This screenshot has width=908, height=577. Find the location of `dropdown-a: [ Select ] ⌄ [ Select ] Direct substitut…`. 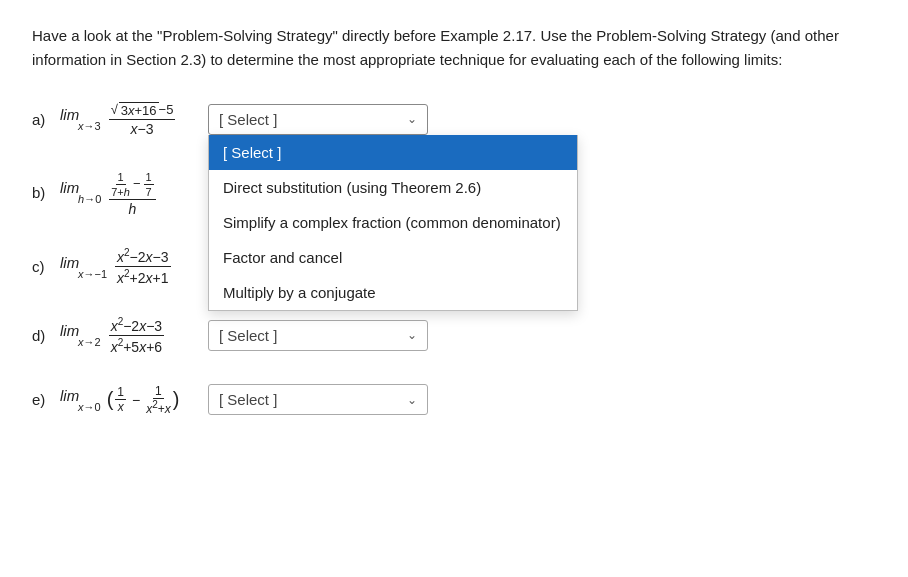

dropdown-a: [ Select ] ⌄ [ Select ] Direct substitut… is located at coordinates (318, 120).